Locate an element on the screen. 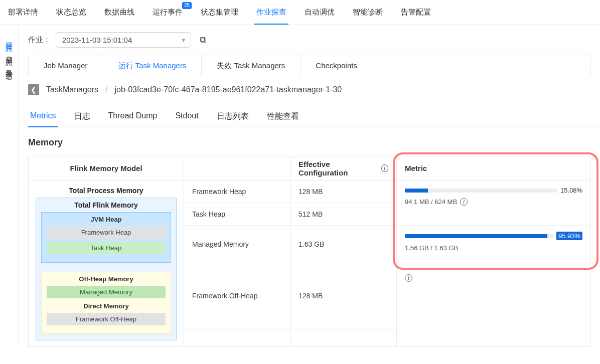 The height and width of the screenshot is (364, 600). row-conf-frameworkheap: 128 MB is located at coordinates (343, 192).